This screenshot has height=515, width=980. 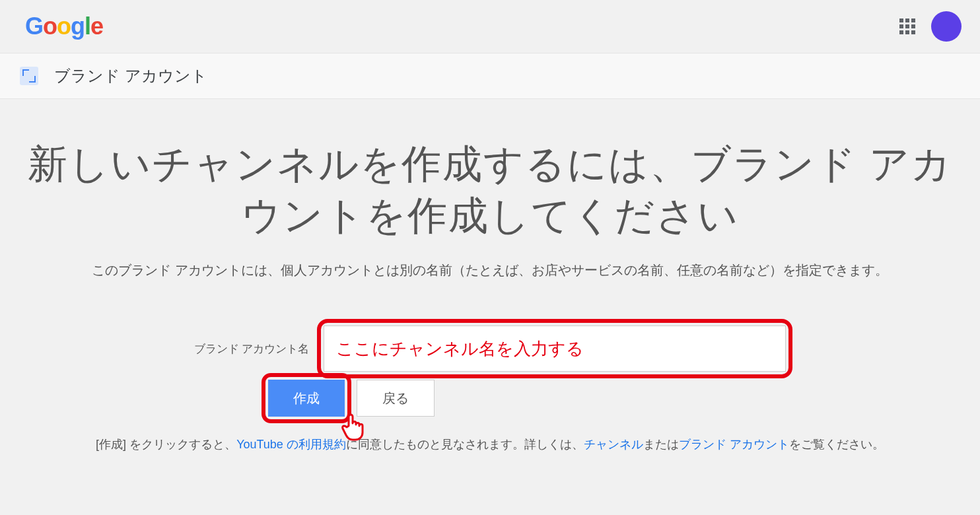 What do you see at coordinates (490, 349) in the screenshot?
I see `form-row: ブランド アカウント名` at bounding box center [490, 349].